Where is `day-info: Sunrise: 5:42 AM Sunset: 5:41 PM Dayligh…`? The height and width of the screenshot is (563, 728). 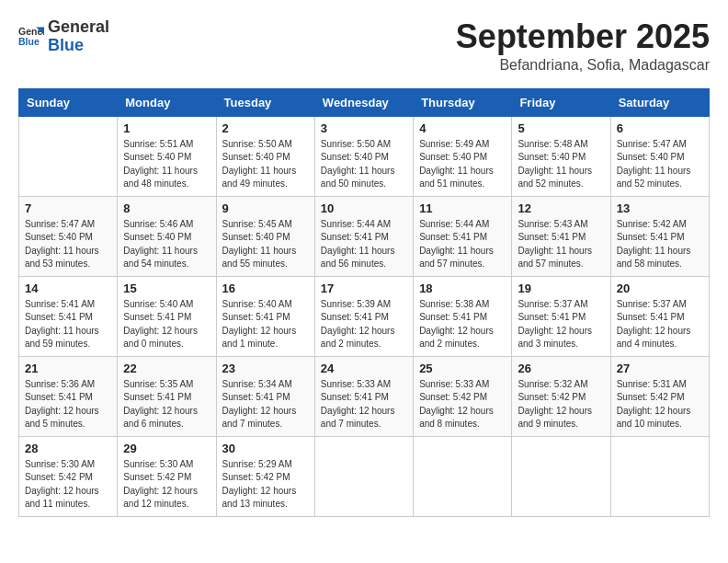 day-info: Sunrise: 5:42 AM Sunset: 5:41 PM Dayligh… is located at coordinates (660, 245).